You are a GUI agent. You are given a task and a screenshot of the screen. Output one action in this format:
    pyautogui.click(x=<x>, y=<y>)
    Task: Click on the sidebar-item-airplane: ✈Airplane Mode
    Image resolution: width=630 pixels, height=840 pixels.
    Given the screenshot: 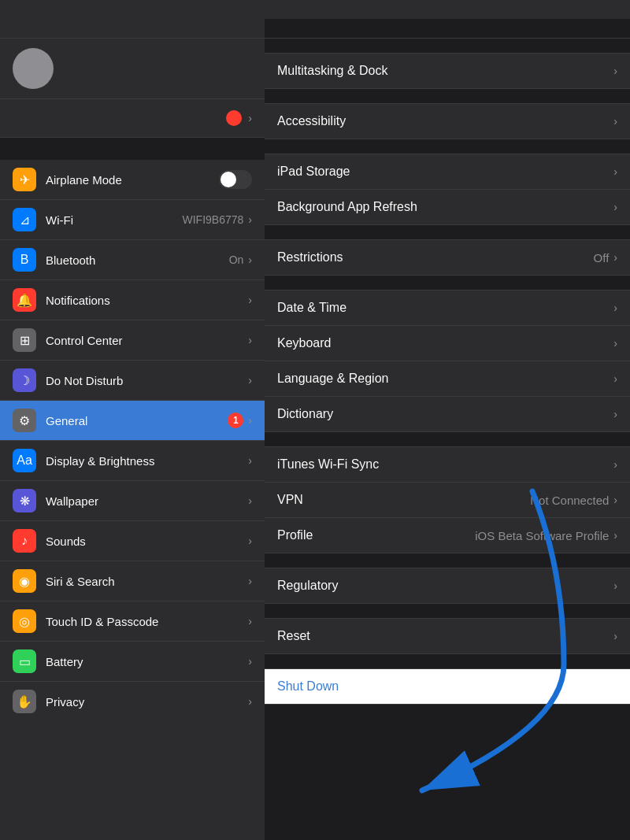 What is the action you would take?
    pyautogui.click(x=132, y=179)
    